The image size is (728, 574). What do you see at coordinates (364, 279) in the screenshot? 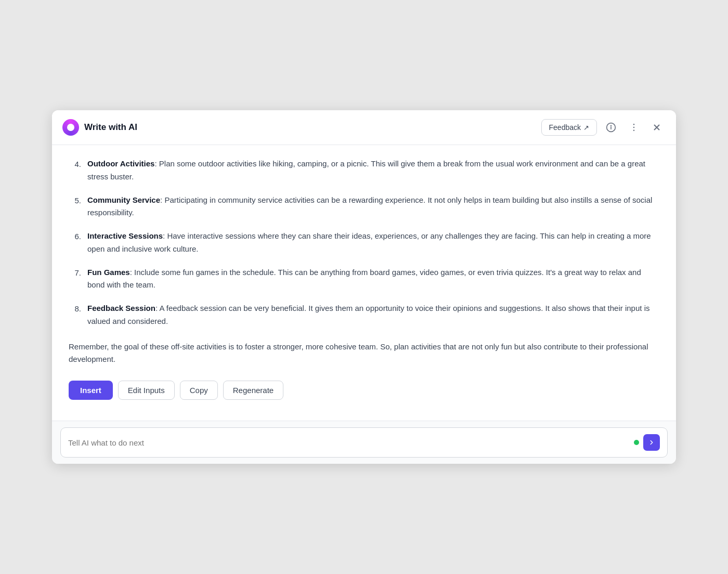
I see `list-item: 7. Fun Games: Include some fun games in …` at bounding box center [364, 279].